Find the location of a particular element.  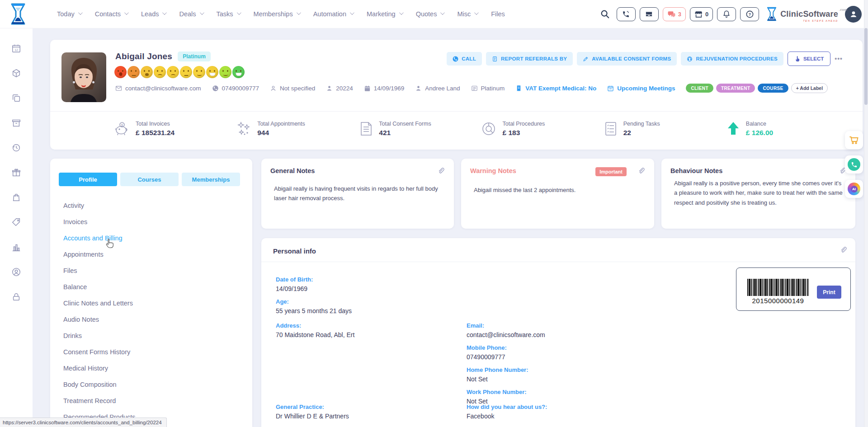

person-icon is located at coordinates (419, 89).